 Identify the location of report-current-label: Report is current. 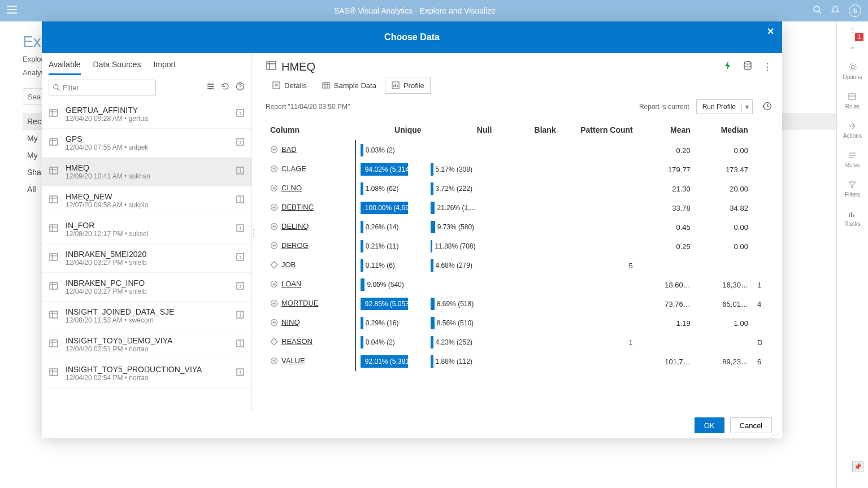
(665, 107).